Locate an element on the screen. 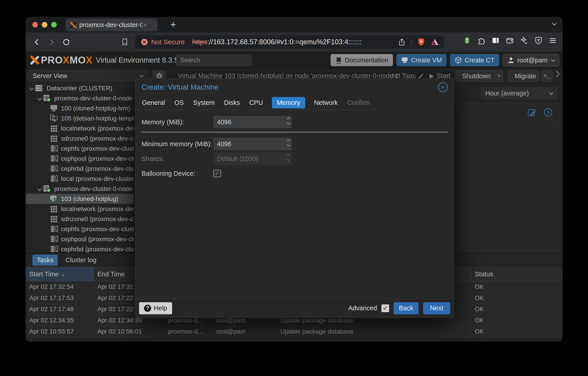 This screenshot has height=376, width=588. advanced-checkbox: ✓ is located at coordinates (385, 308).